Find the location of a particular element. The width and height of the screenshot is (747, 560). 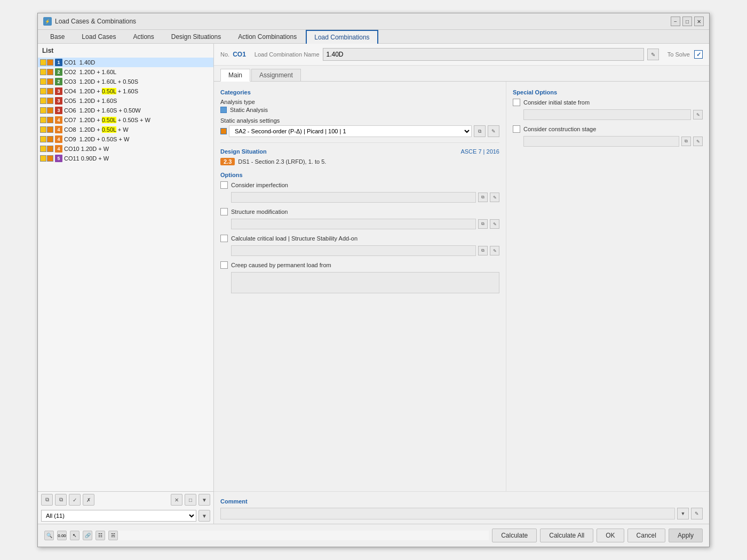

imperfection-input is located at coordinates (353, 197).